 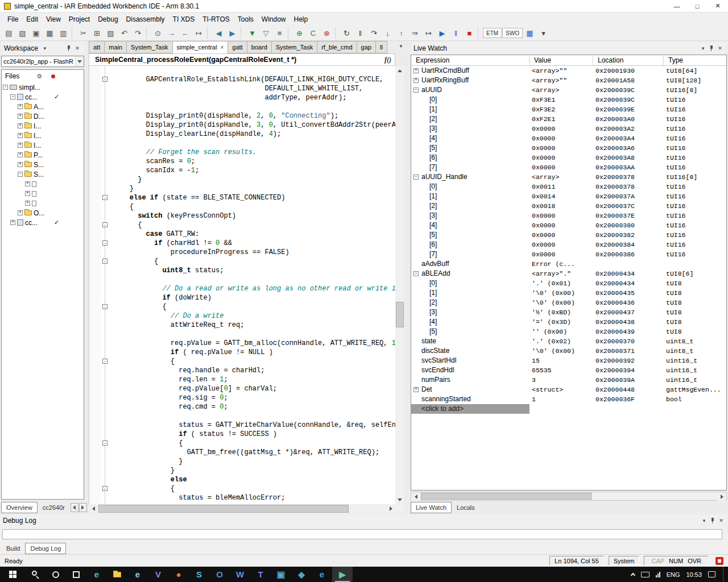 I want to click on iar-embedded-workbench-icon: ▶, so click(x=342, y=574).